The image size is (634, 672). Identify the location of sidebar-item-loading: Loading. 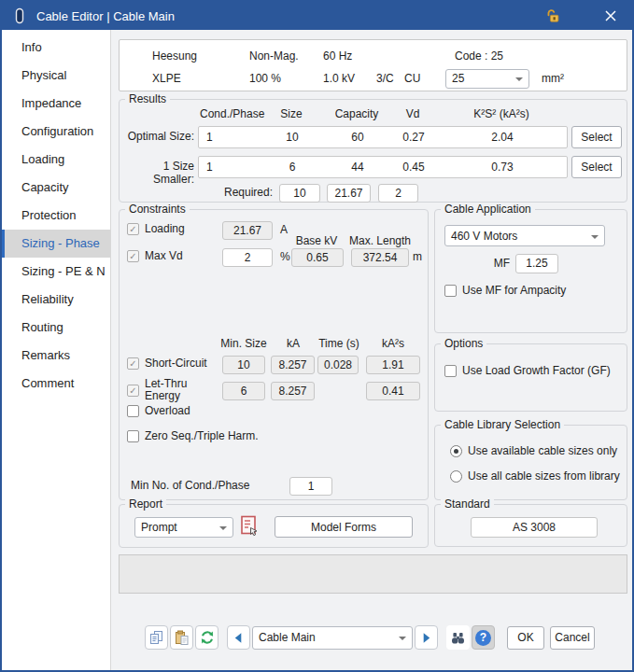
(56, 160).